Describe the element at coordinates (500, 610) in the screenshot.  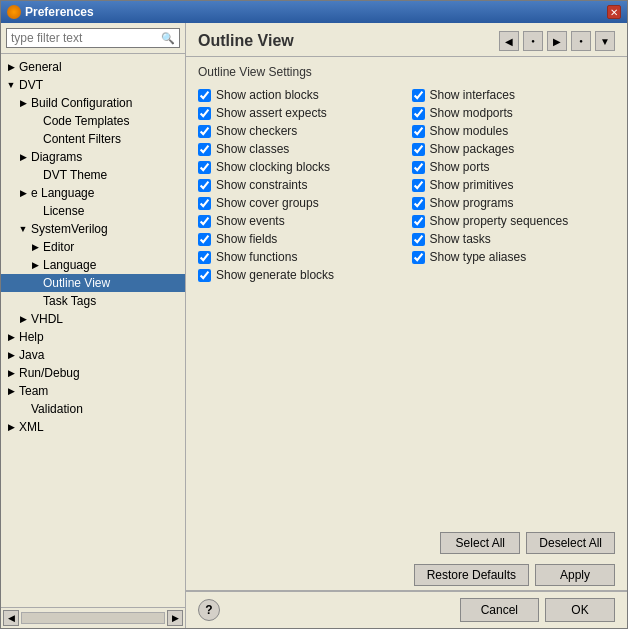
I see `cancel-button: Cancel` at that location.